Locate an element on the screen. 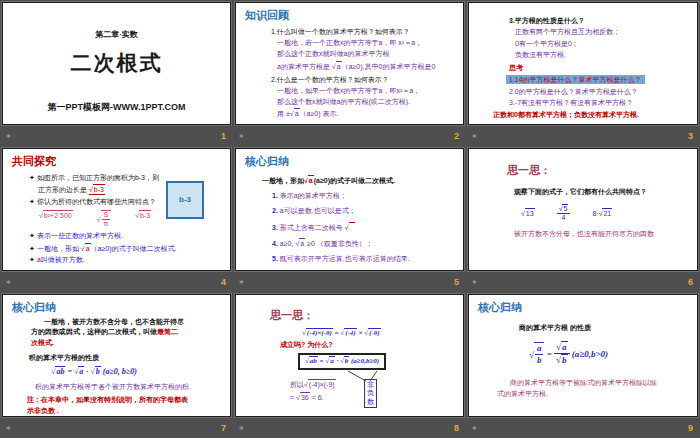 This screenshot has height=438, width=700. formula: √a is located at coordinates (309, 180).